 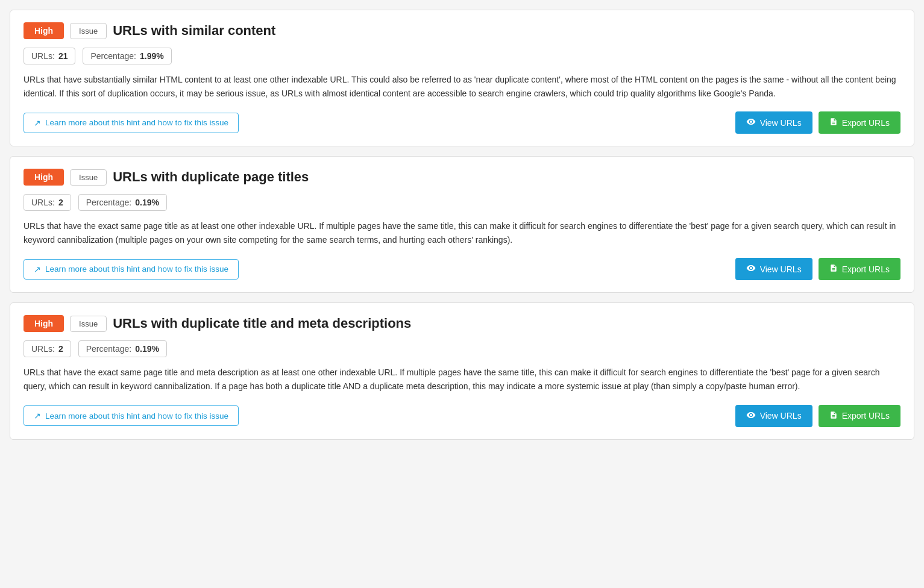 What do you see at coordinates (462, 31) in the screenshot?
I see `card-header-similar-content: High Issue URLs with similar content` at bounding box center [462, 31].